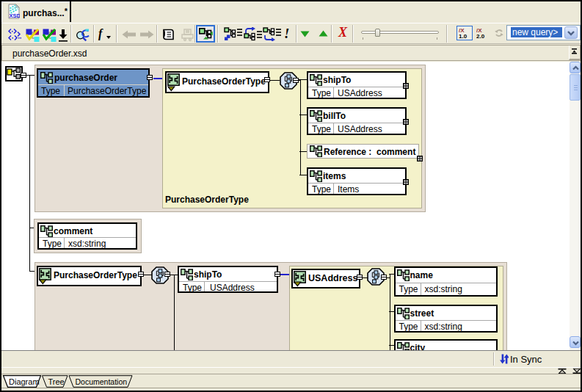 This screenshot has width=582, height=392. What do you see at coordinates (24, 382) in the screenshot?
I see `svg-text: Diagram` at bounding box center [24, 382].